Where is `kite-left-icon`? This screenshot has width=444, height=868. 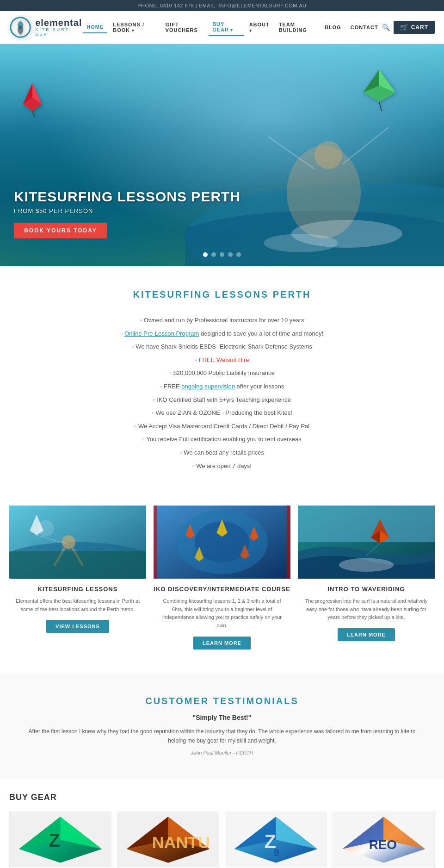
kite-left-icon is located at coordinates (32, 100).